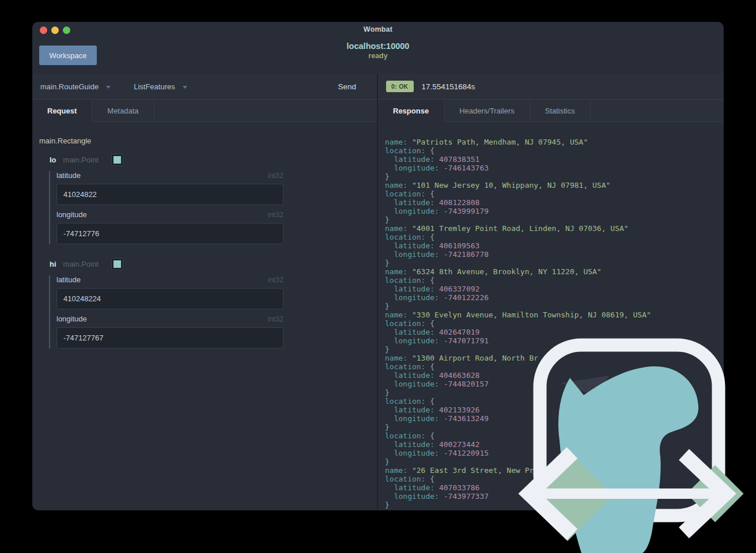 Image resolution: width=756 pixels, height=553 pixels. What do you see at coordinates (154, 86) in the screenshot?
I see `method-dropdown-label: ListFeatures` at bounding box center [154, 86].